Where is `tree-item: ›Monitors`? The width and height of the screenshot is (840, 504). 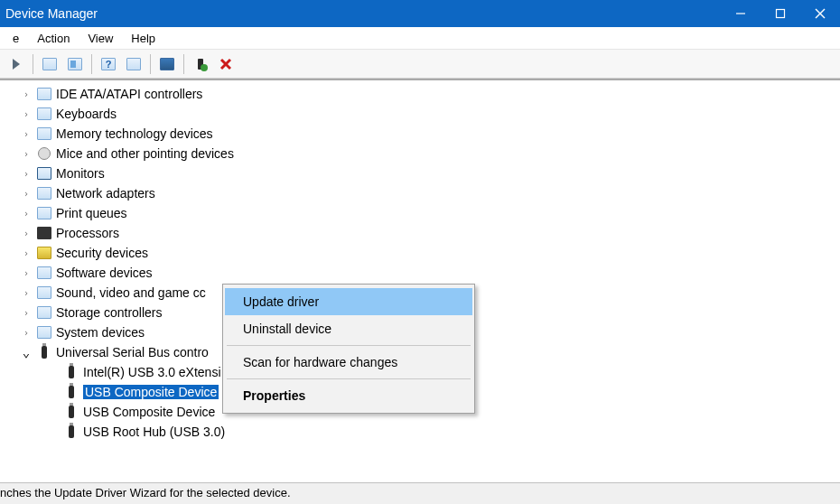
tree-item: ›Monitors is located at coordinates (420, 173).